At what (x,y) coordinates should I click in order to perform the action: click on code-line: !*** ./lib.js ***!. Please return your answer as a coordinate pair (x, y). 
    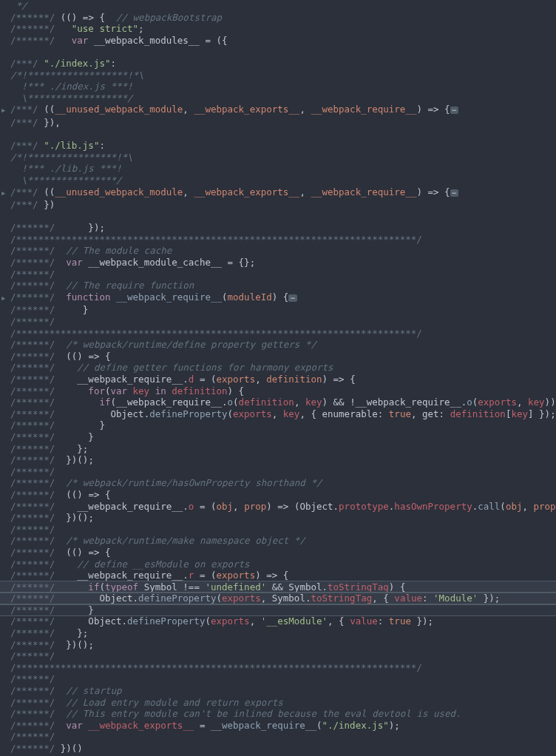
    Looking at the image, I should click on (278, 169).